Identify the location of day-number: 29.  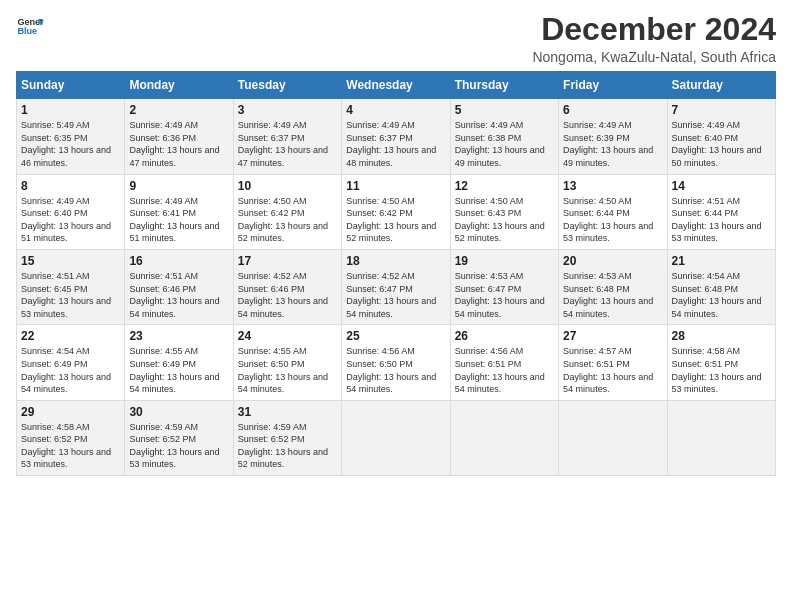
(70, 412).